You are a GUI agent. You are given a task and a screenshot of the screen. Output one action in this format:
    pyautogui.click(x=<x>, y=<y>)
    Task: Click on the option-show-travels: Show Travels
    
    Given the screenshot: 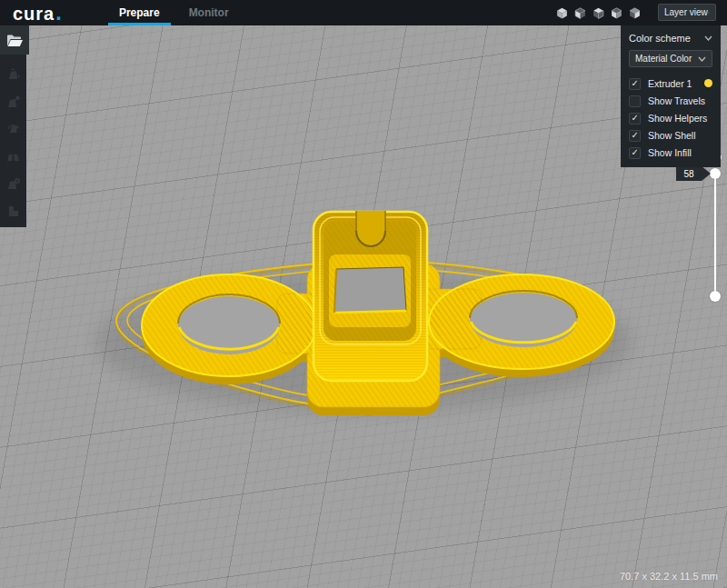 What is the action you would take?
    pyautogui.click(x=671, y=101)
    